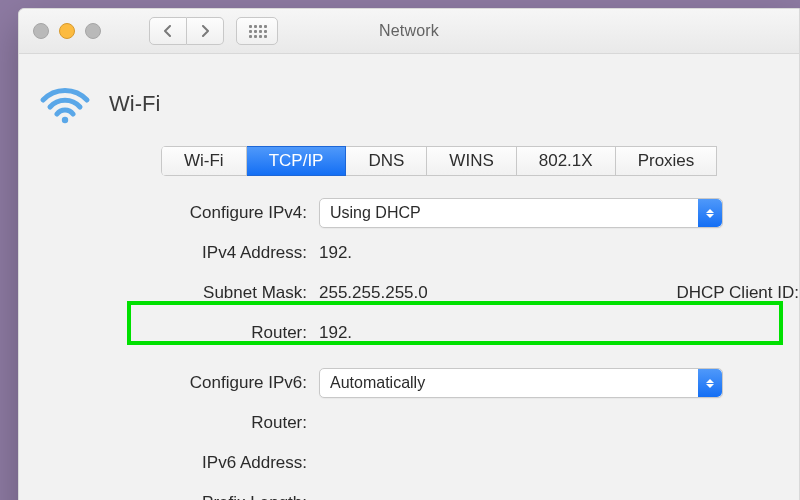 The image size is (800, 500). Describe the element at coordinates (168, 31) in the screenshot. I see `back-button` at that location.